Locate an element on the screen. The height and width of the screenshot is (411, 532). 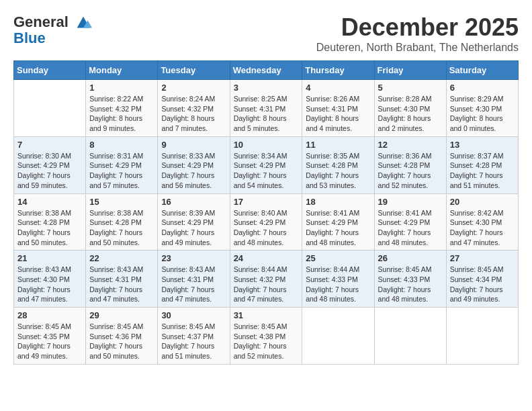
day-detail: Sunrise: 8:42 AMSunset: 4:30 PMDaylight:… is located at coordinates (477, 228).